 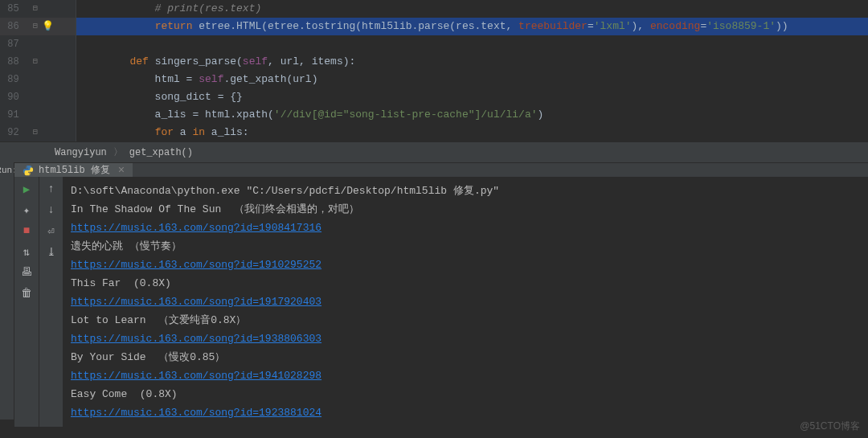 What do you see at coordinates (12, 27) in the screenshot?
I see `line-number: 86` at bounding box center [12, 27].